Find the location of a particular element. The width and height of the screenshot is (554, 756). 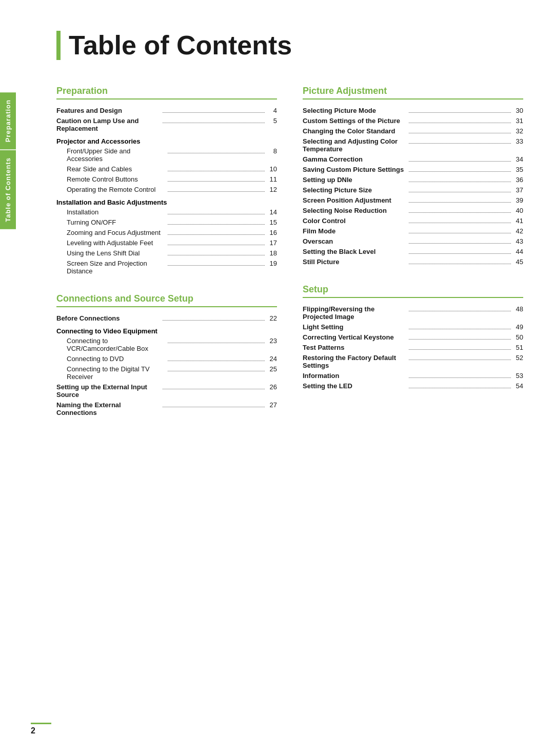

toc-before-connections: Before Connections 22 is located at coordinates (167, 318).